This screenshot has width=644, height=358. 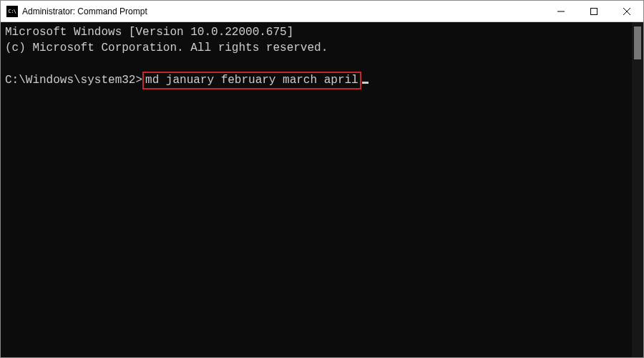 I want to click on minimize-button, so click(x=561, y=11).